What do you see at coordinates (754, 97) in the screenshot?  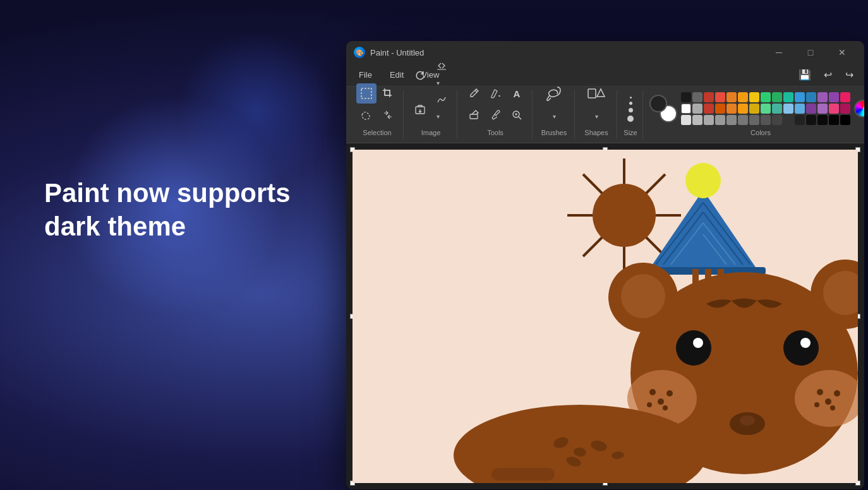 I see `color-yellow2` at bounding box center [754, 97].